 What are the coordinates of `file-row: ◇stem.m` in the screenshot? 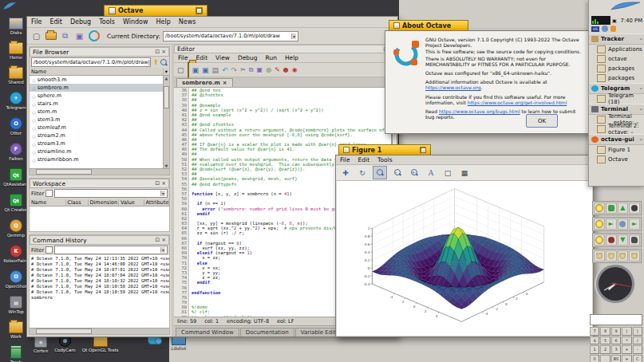 It's located at (96, 112).